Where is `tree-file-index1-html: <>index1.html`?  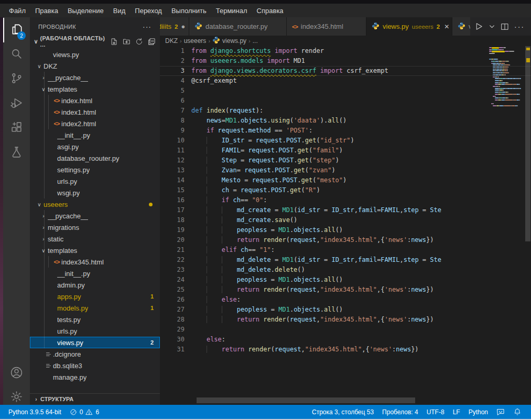 tree-file-index1-html: <>index1.html is located at coordinates (95, 112).